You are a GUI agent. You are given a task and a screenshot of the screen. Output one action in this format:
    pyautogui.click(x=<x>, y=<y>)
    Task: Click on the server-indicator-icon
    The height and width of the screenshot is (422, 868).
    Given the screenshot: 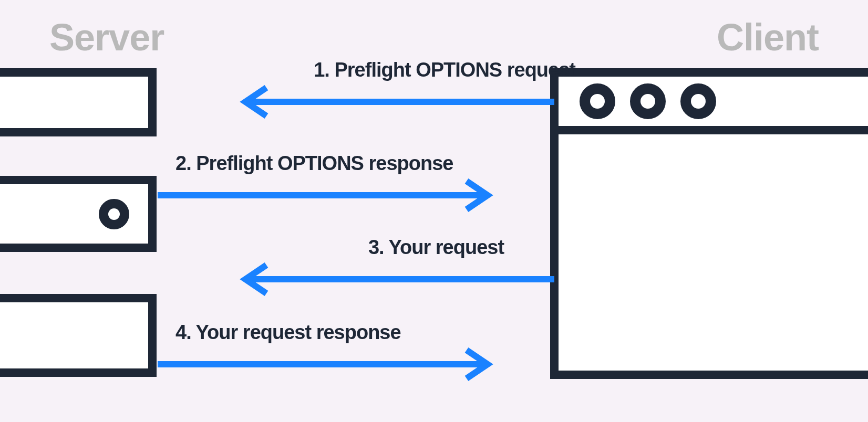 What is the action you would take?
    pyautogui.click(x=114, y=214)
    